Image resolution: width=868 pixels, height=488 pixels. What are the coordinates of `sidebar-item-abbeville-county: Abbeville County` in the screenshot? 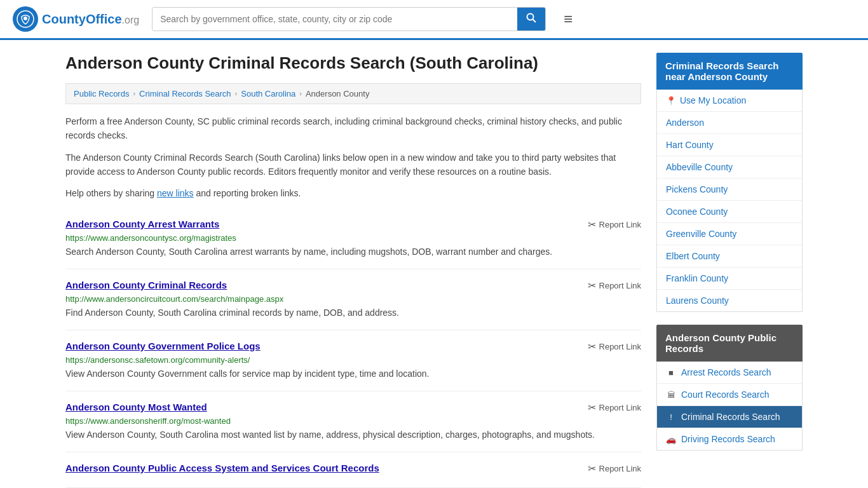 It's located at (729, 168).